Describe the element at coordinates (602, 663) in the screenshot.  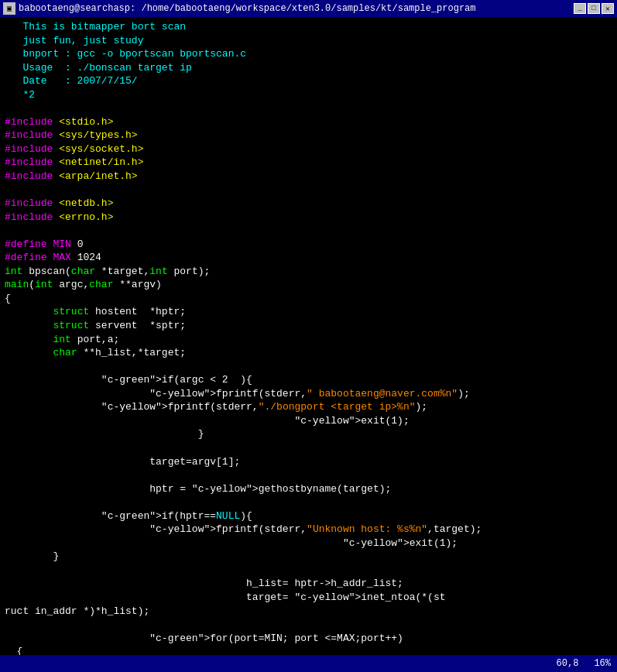
I see `zoom-level: 16%` at that location.